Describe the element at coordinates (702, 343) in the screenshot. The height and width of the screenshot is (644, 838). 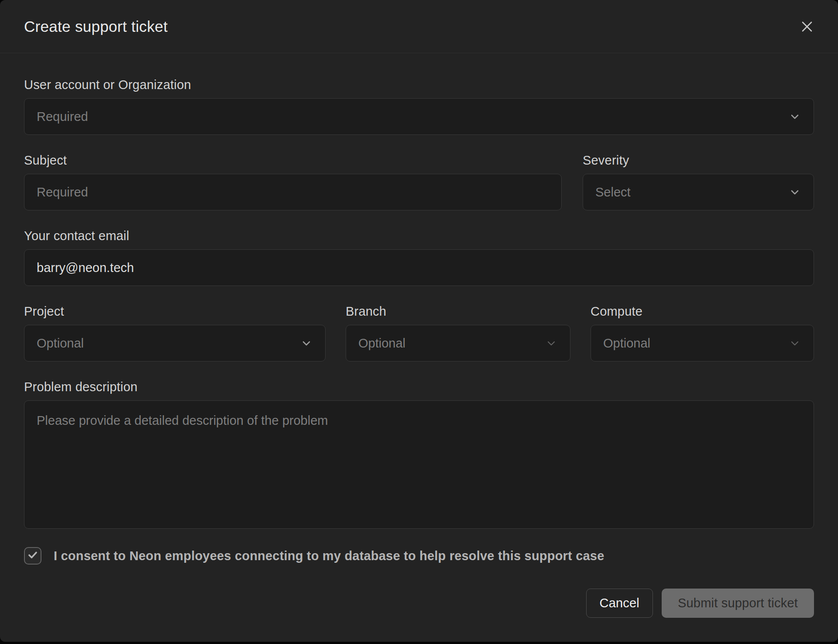
I see `compute-select: Optional` at that location.